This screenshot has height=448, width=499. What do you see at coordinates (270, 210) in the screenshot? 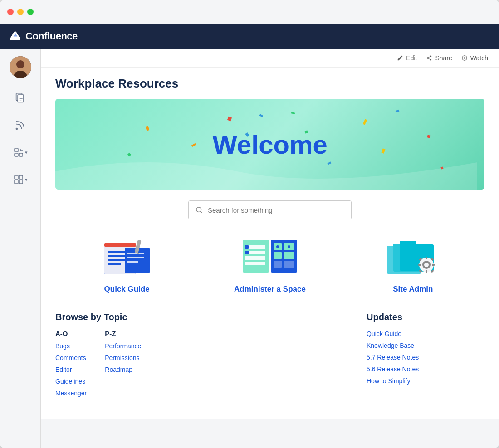
I see `search-box` at bounding box center [270, 210].